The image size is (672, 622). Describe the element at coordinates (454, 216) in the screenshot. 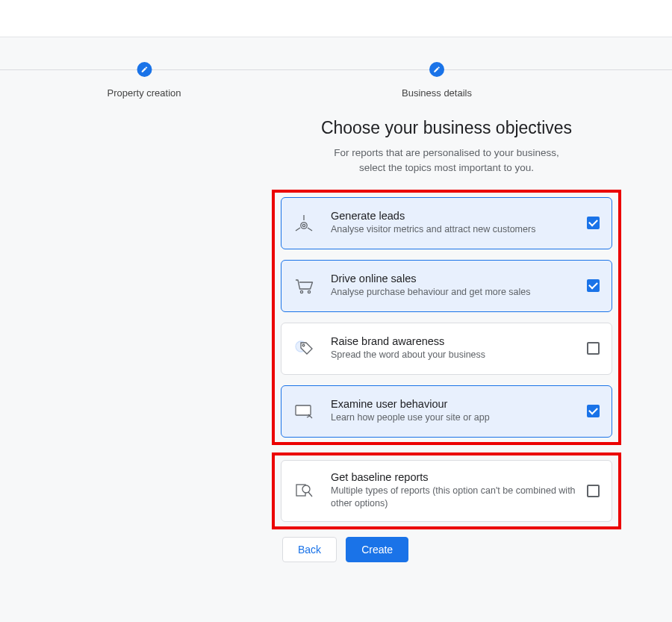

I see `objective-title: Generate leads` at that location.